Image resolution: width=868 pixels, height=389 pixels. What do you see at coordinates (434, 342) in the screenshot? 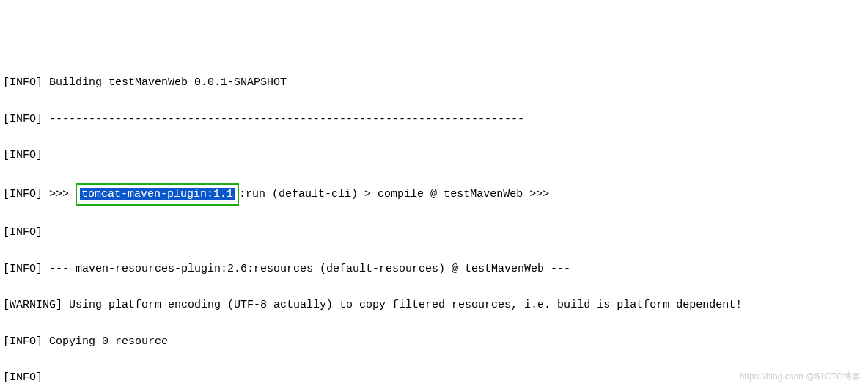
I see `log-line: [INFO] Copying 0 resource` at bounding box center [434, 342].